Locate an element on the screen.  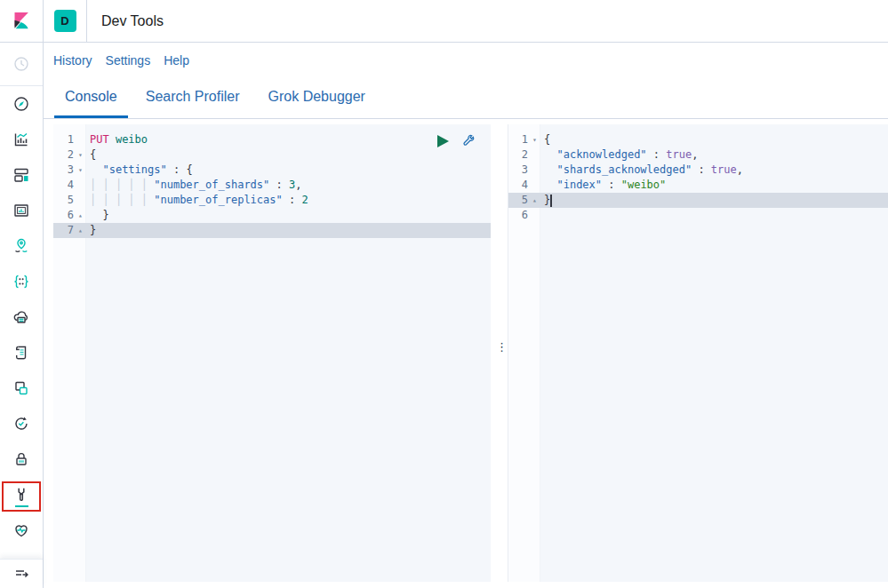
code-text: PUT weibo is located at coordinates (117, 140).